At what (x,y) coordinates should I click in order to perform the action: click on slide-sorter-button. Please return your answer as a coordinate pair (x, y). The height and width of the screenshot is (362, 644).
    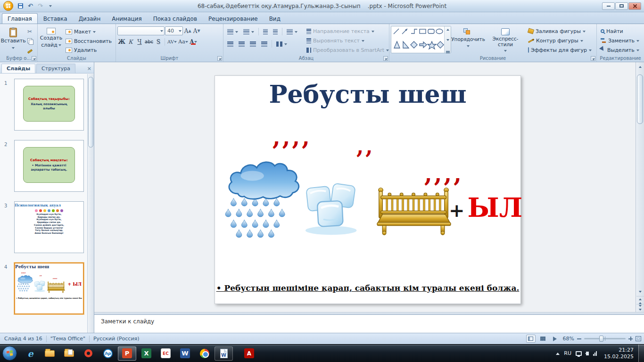
    Looking at the image, I should click on (543, 338).